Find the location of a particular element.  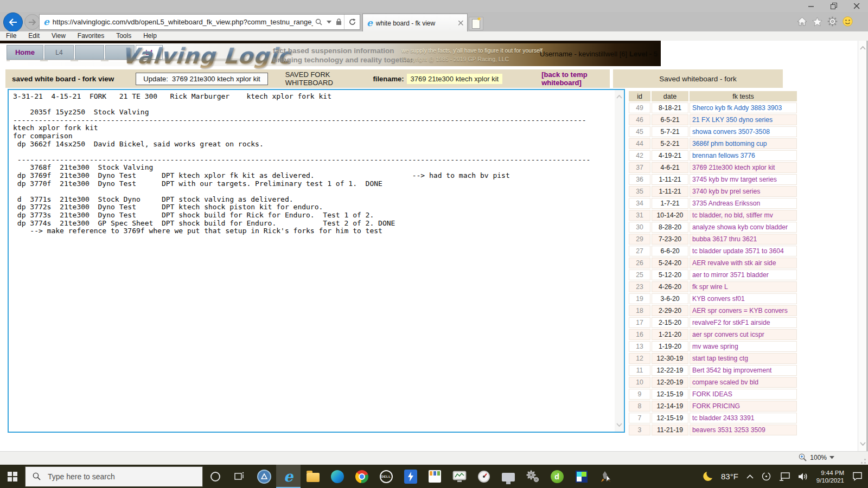

zoom-dropdown-icon is located at coordinates (832, 458).